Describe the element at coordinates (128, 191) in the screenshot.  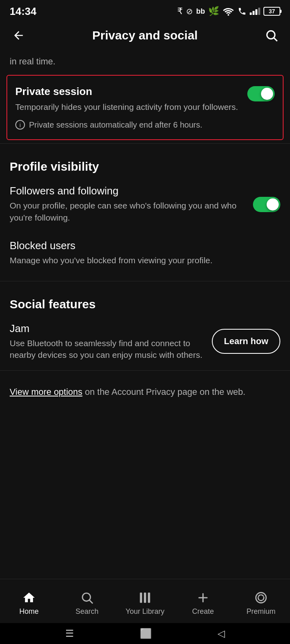
I see `followers-title: Followers and following` at that location.